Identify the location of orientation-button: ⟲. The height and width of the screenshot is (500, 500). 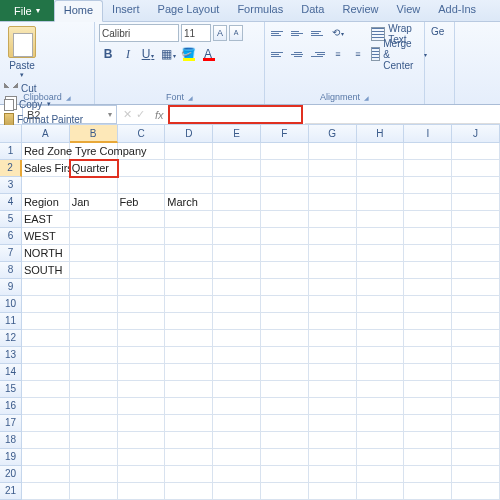
(338, 33).